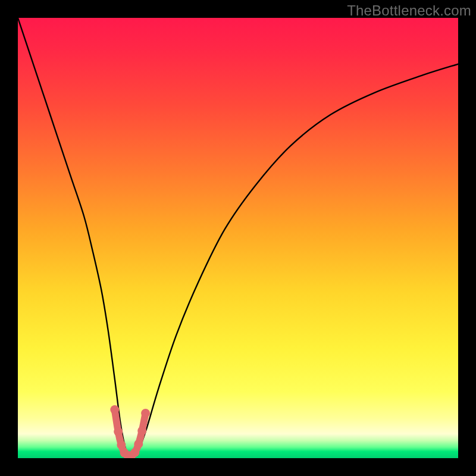 This screenshot has width=476, height=476. What do you see at coordinates (130, 432) in the screenshot?
I see `trough-dots` at bounding box center [130, 432].